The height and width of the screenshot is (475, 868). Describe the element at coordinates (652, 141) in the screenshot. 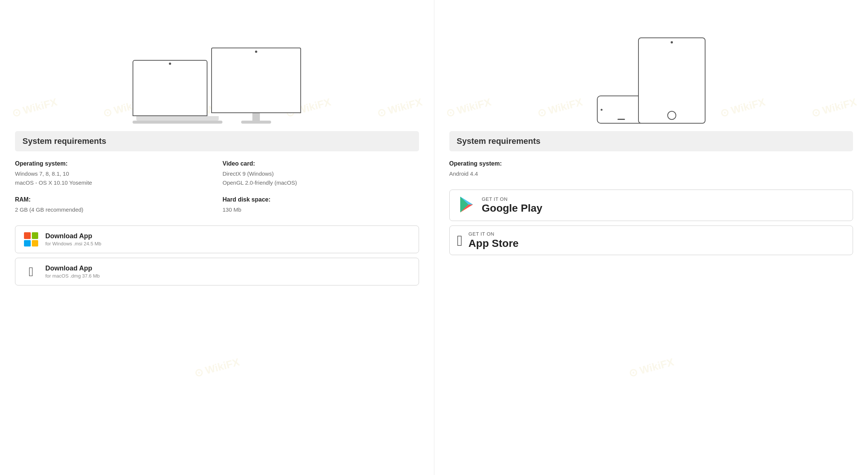

I see `sys-req-header-right: System requirements` at that location.